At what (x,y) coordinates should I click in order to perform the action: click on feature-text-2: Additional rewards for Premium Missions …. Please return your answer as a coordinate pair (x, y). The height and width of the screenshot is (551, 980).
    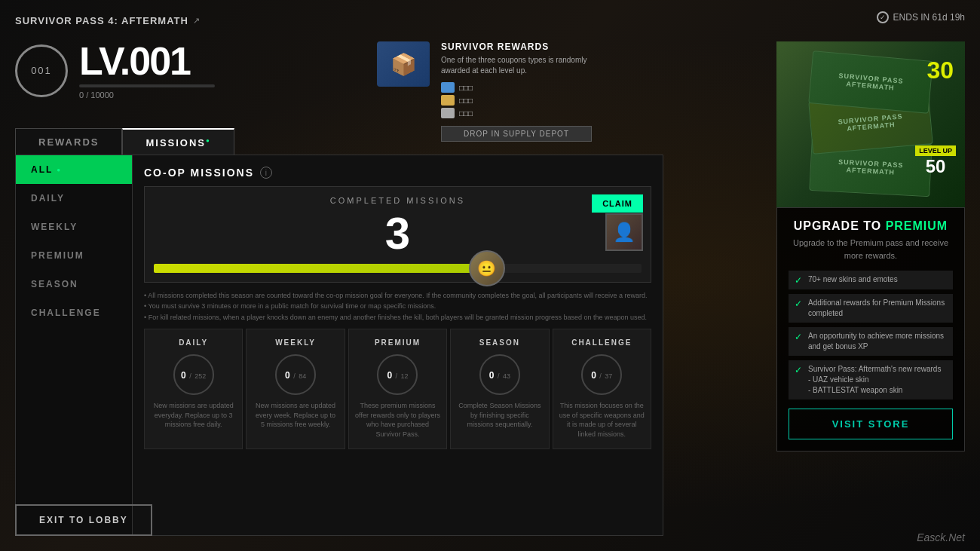
    Looking at the image, I should click on (877, 308).